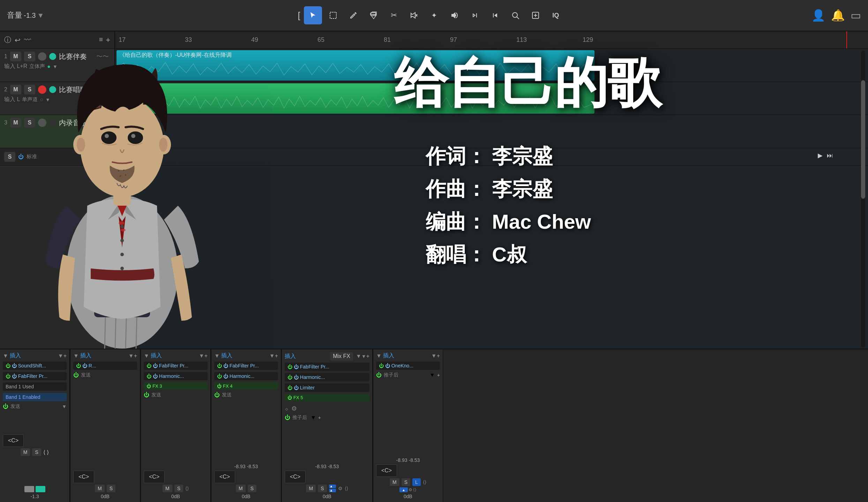 This screenshot has height=502, width=868. I want to click on ch5-settings-icon: ⚙, so click(294, 409).